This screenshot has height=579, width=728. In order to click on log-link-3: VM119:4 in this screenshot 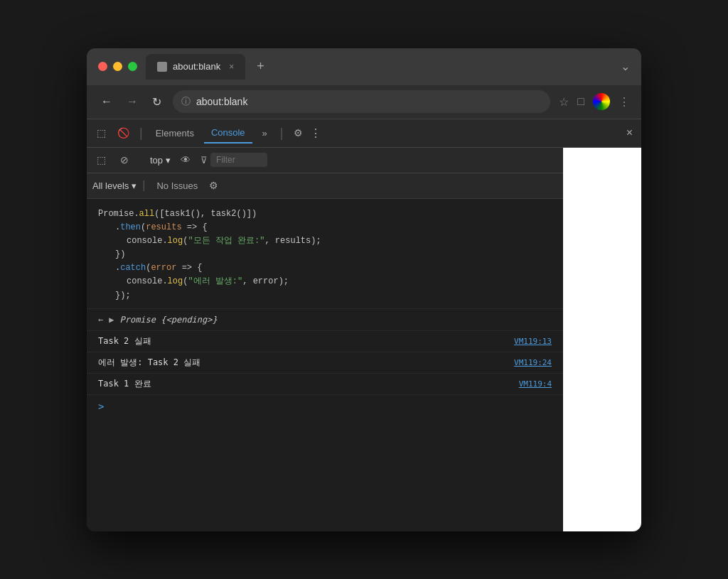, I will do `click(535, 384)`.